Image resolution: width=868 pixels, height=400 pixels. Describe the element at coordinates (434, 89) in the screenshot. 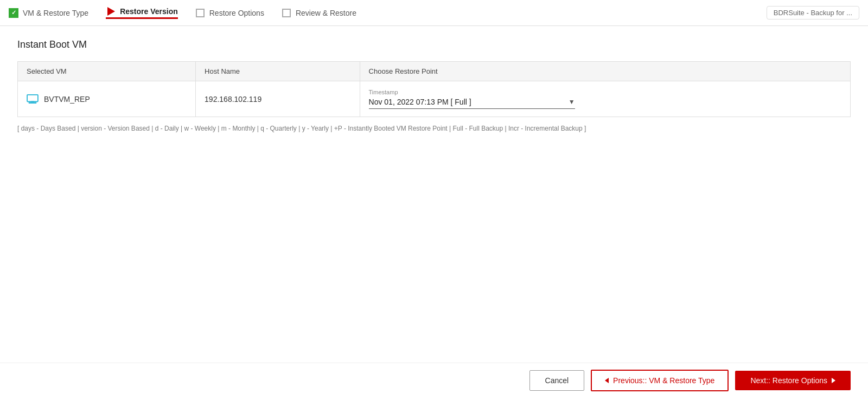

I see `restore-table: Selected VM Host Name Choose Restore Poi…` at that location.